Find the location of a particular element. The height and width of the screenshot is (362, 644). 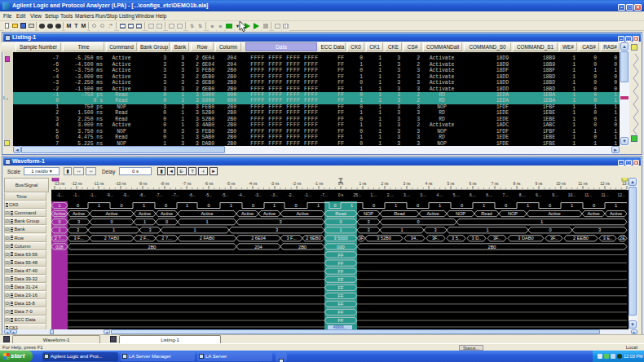

svg-text: 2 7... is located at coordinates (166, 238).